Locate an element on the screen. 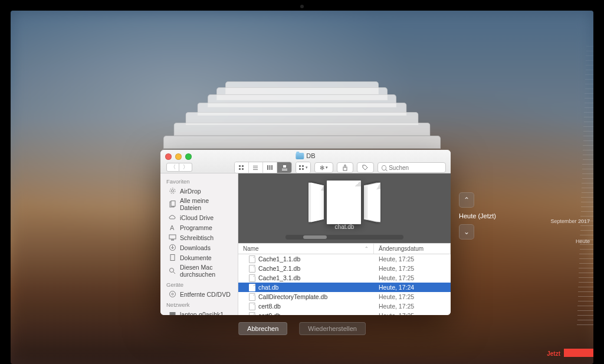  table-row: Cache1_2.1.dbHeute, 17:25 is located at coordinates (344, 268).